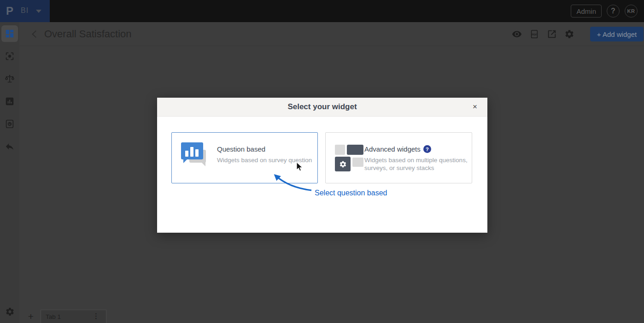 This screenshot has height=323, width=644. What do you see at coordinates (613, 11) in the screenshot?
I see `help-button: ?` at bounding box center [613, 11].